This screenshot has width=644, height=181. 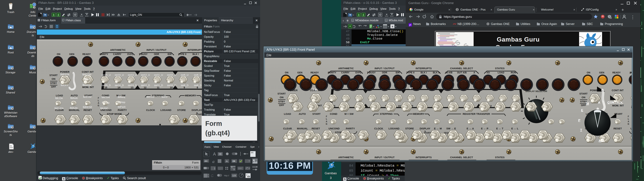 I want to click on svg-text: lblAuto, so click(x=74, y=108).